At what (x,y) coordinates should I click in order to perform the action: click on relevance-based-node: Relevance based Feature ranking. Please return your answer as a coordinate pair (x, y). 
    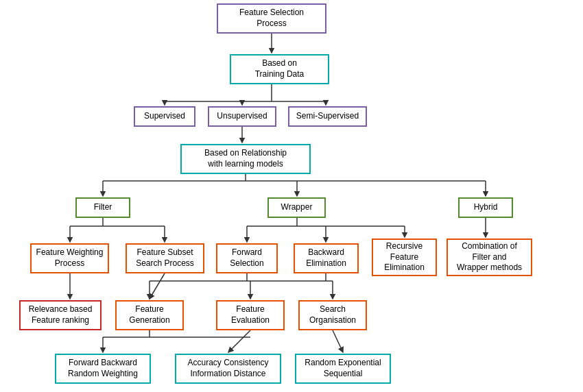
    Looking at the image, I should click on (60, 315).